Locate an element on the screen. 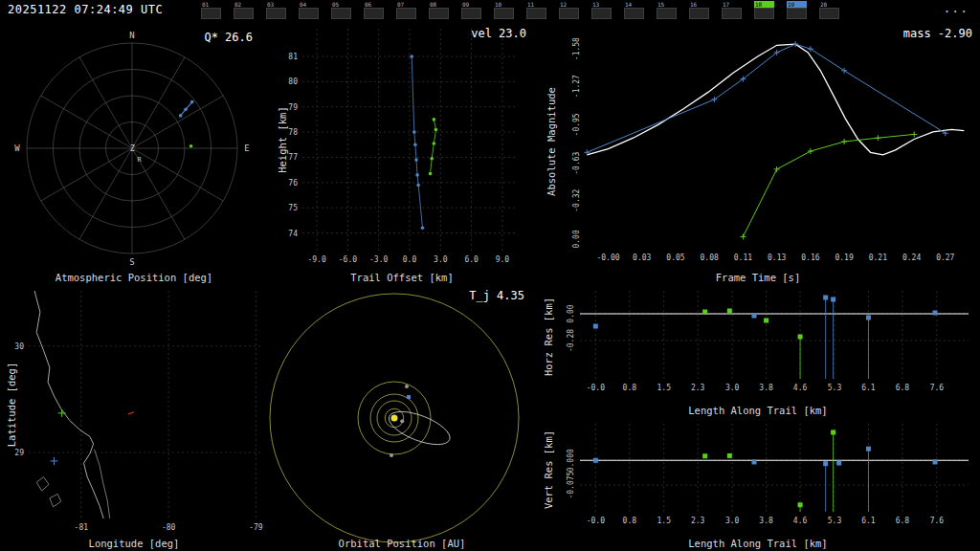  station-1-track is located at coordinates (187, 109).